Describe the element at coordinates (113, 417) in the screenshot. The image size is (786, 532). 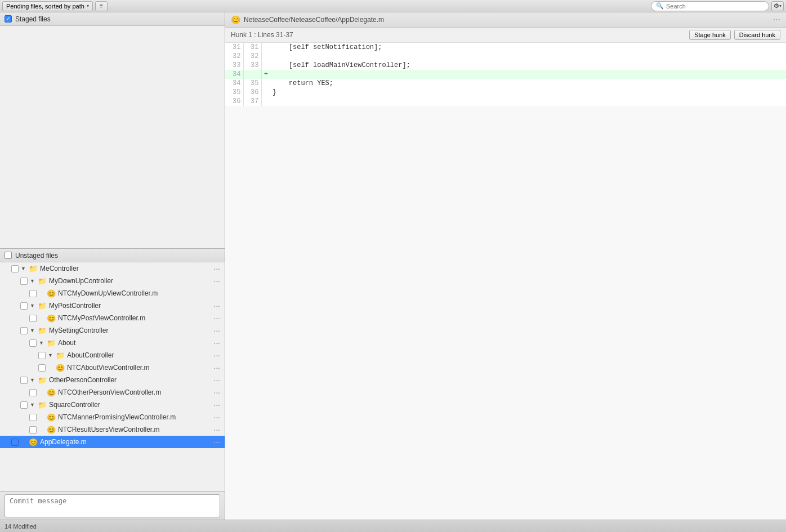
I see `list-item: 😊 NTCMannerPromisingViewController.m ···` at that location.